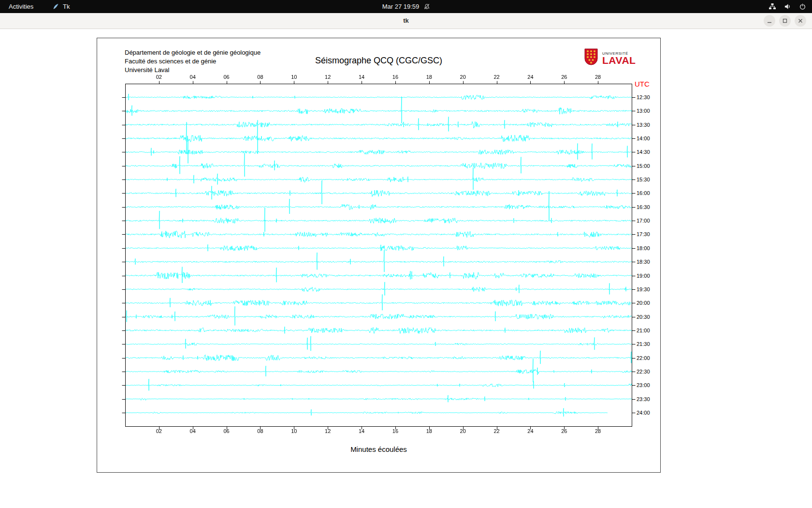  Describe the element at coordinates (772, 7) in the screenshot. I see `network-icon` at that location.